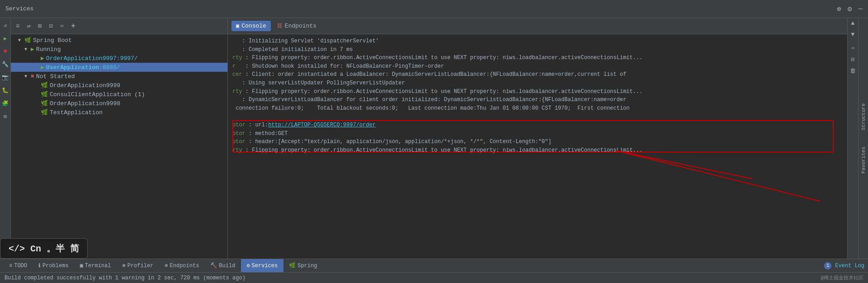 The image size is (868, 283). What do you see at coordinates (44, 249) in the screenshot?
I see `ime-text: </> Cn 。半 简` at bounding box center [44, 249].